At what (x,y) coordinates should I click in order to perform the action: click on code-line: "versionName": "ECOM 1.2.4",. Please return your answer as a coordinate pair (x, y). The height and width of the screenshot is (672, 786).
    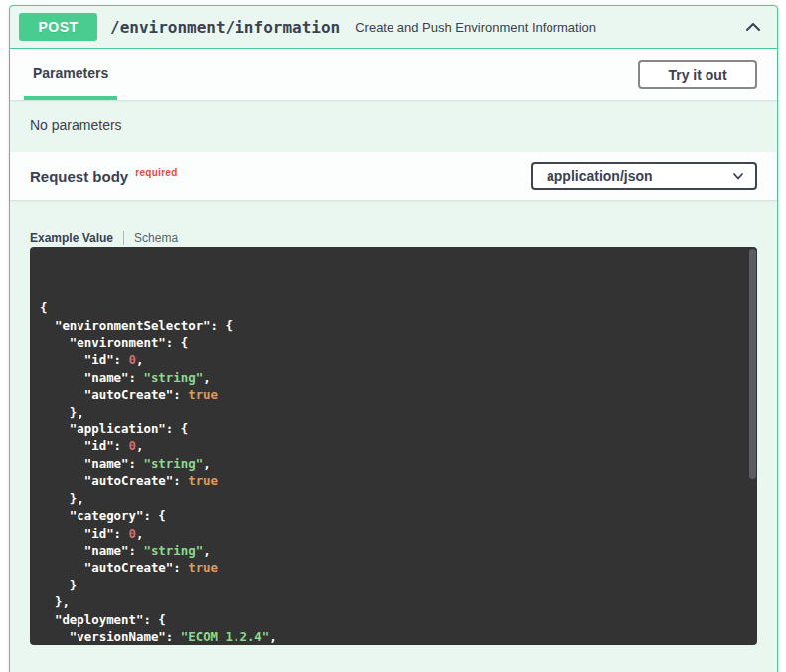
    Looking at the image, I should click on (393, 636).